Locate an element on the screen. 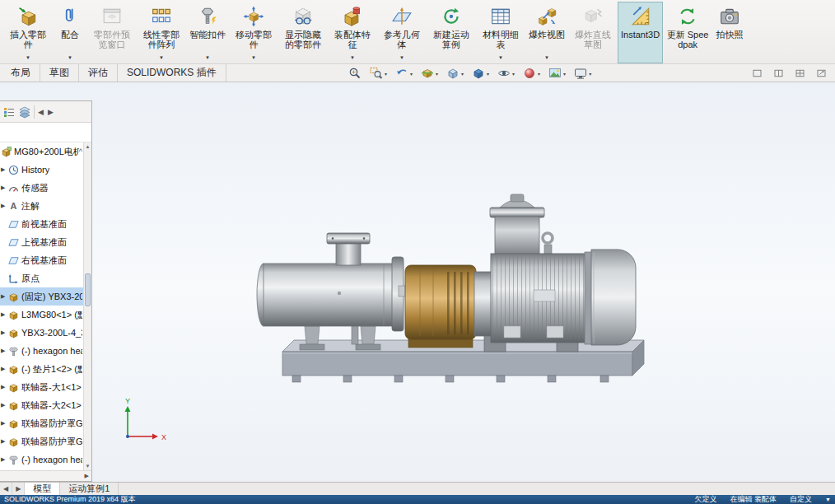  feature-tree-item: ▶ 注解 is located at coordinates (41, 206).